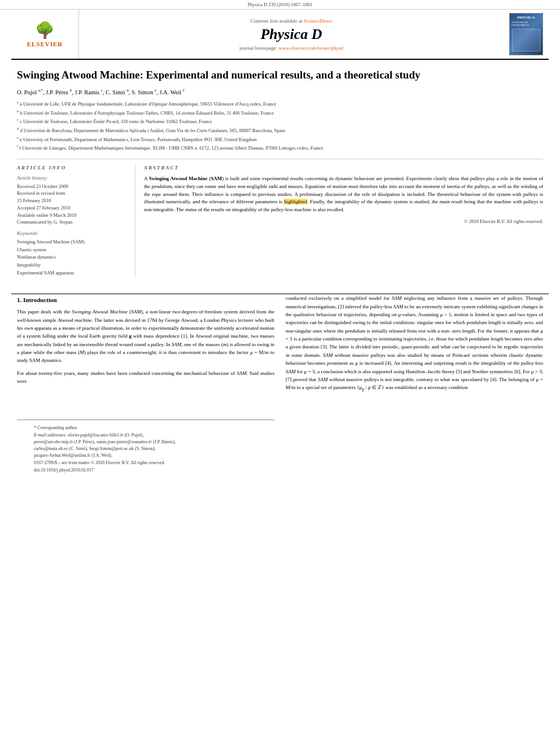 The image size is (560, 747). I want to click on body-right-column: conducted exclusively on a simplified mo…, so click(414, 385).